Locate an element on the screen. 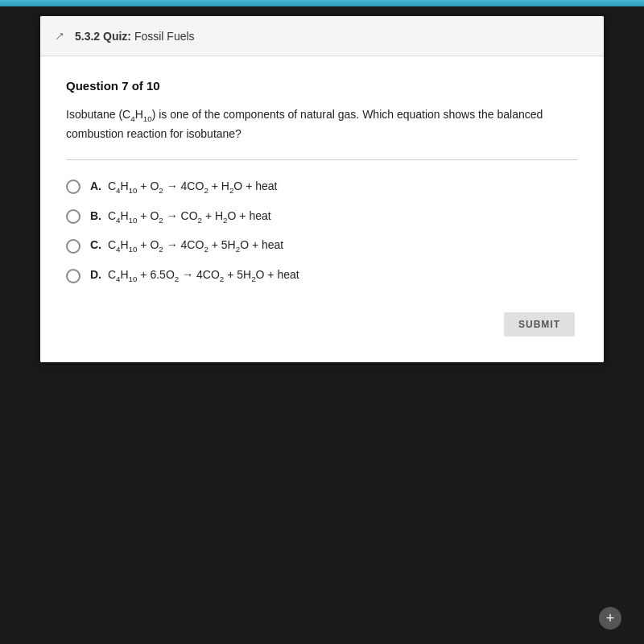 This screenshot has height=644, width=644. option-radio-c is located at coordinates (73, 246).